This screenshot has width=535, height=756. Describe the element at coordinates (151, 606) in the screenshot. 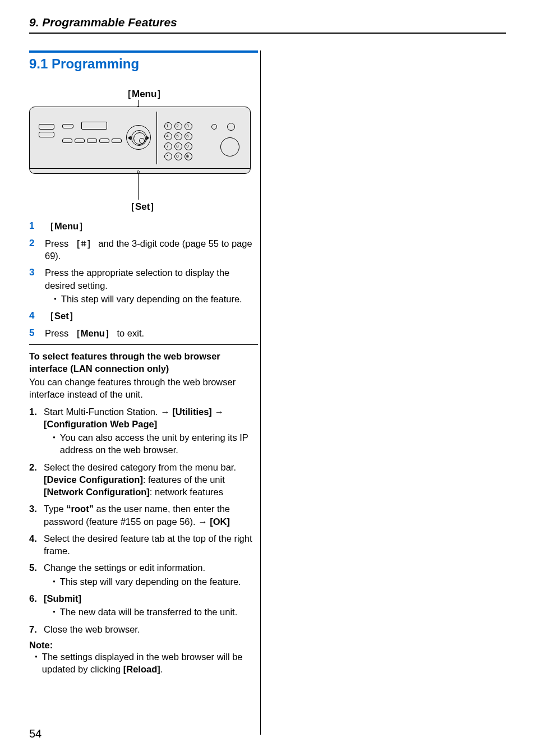

I see `step-body: [Submit]The new data will be transferred…` at that location.